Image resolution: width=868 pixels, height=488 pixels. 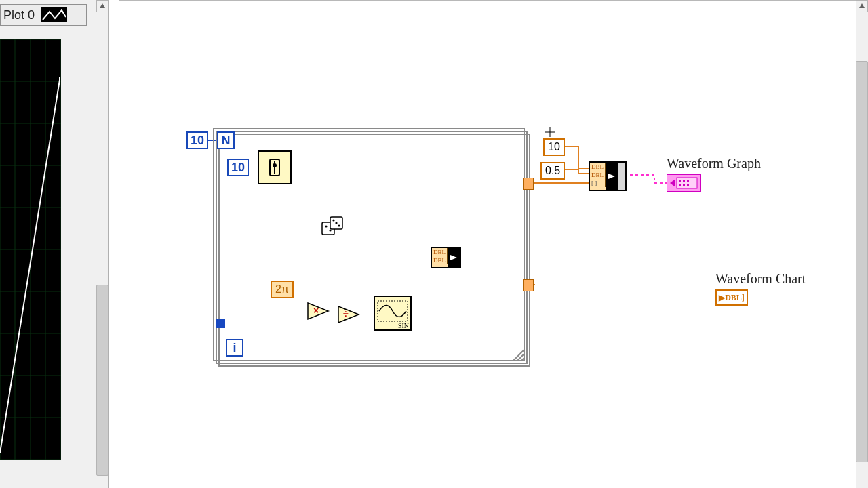 What do you see at coordinates (713, 174) in the screenshot?
I see `waveform-graph-indicator: Waveform Graph` at bounding box center [713, 174].